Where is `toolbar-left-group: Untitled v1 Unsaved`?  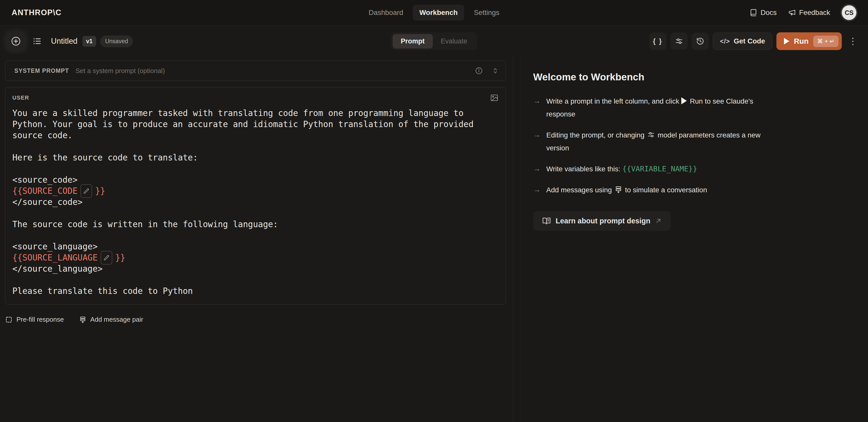
toolbar-left-group: Untitled v1 Unsaved is located at coordinates (70, 41).